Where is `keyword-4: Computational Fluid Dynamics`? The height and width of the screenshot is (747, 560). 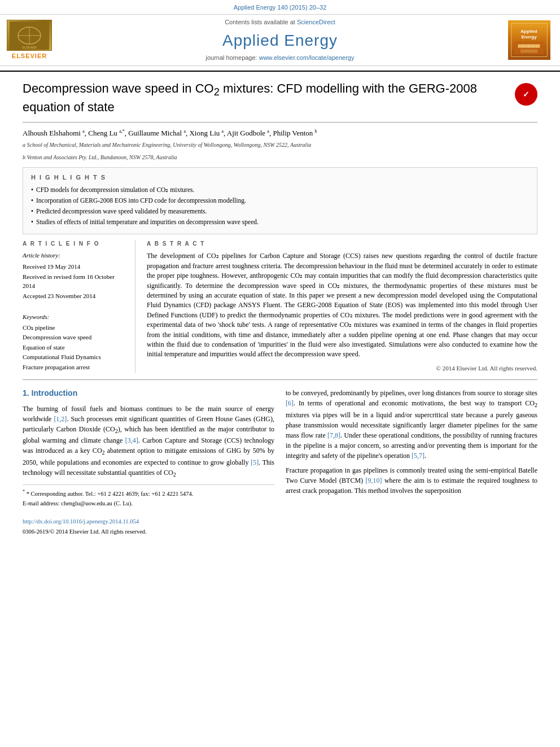 keyword-4: Computational Fluid Dynamics is located at coordinates (75, 357).